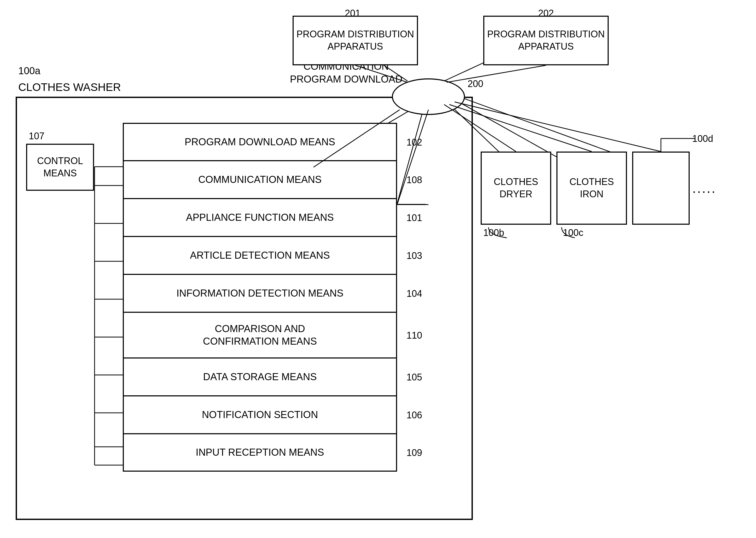  I want to click on rightmost-appliance-box, so click(661, 188).